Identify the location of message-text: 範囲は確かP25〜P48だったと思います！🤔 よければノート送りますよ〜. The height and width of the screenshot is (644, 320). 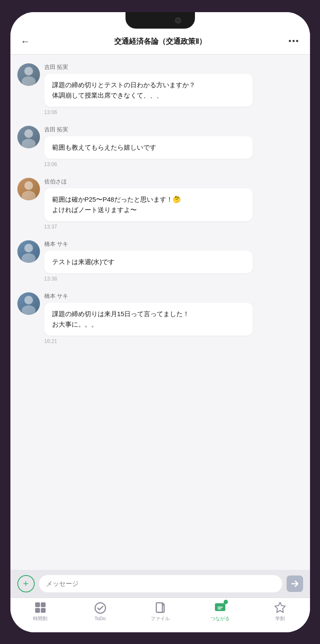
(116, 205).